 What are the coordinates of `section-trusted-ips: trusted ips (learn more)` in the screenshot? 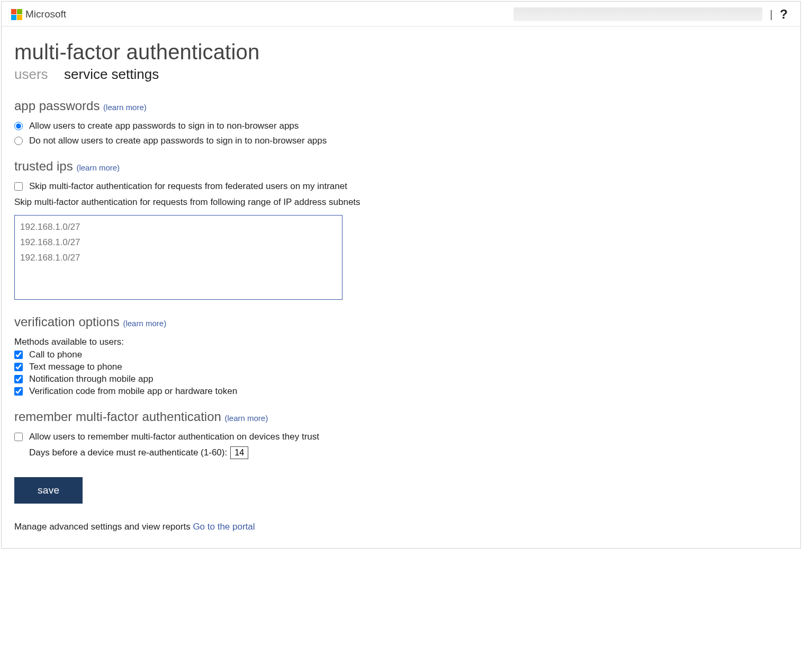 It's located at (401, 166).